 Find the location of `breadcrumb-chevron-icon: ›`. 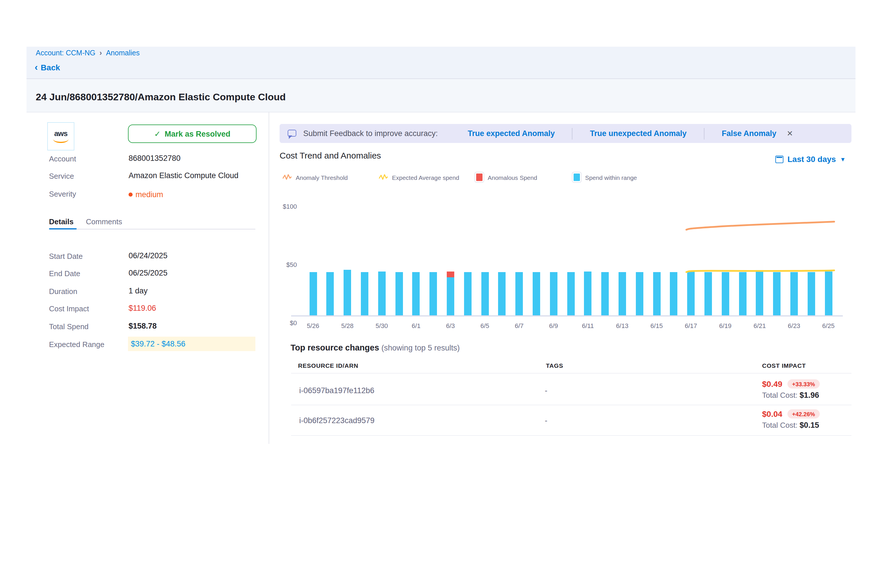

breadcrumb-chevron-icon: › is located at coordinates (100, 52).